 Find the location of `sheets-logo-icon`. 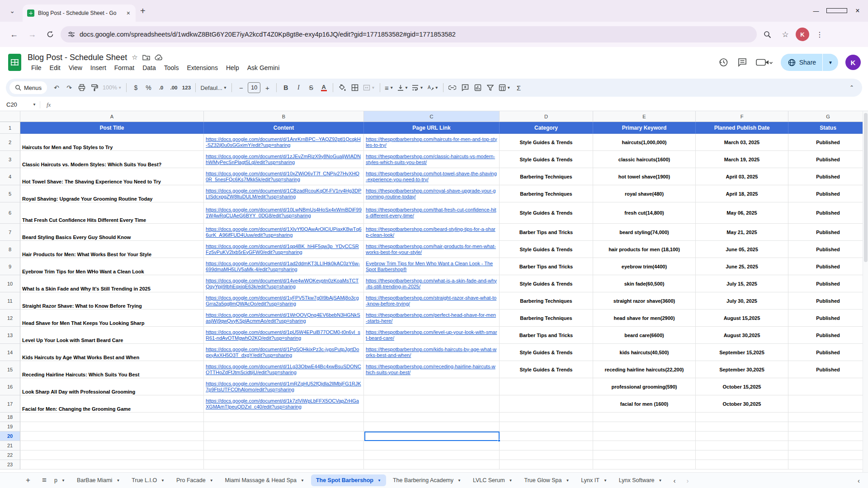

sheets-logo-icon is located at coordinates (14, 62).